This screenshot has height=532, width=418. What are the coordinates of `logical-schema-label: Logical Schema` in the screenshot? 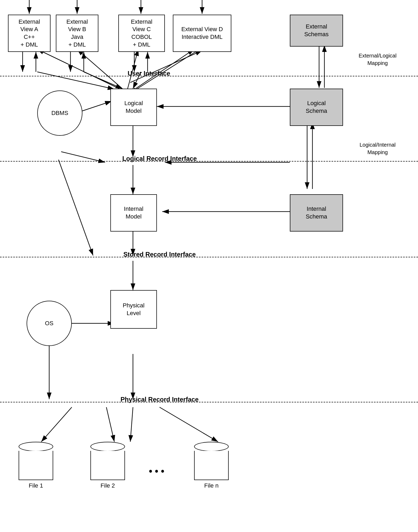 It's located at (316, 107).